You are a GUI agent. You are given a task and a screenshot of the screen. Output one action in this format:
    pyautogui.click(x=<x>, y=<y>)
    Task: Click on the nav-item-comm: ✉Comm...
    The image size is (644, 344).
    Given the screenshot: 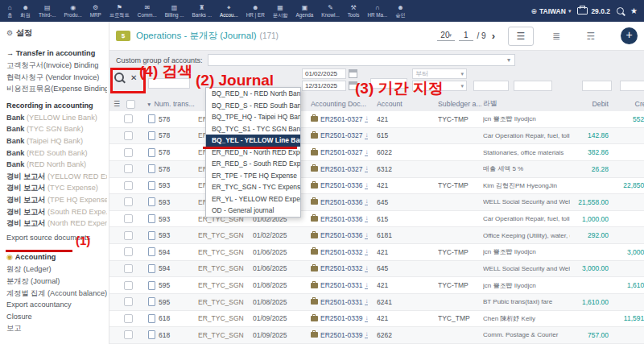 What is the action you would take?
    pyautogui.click(x=147, y=11)
    